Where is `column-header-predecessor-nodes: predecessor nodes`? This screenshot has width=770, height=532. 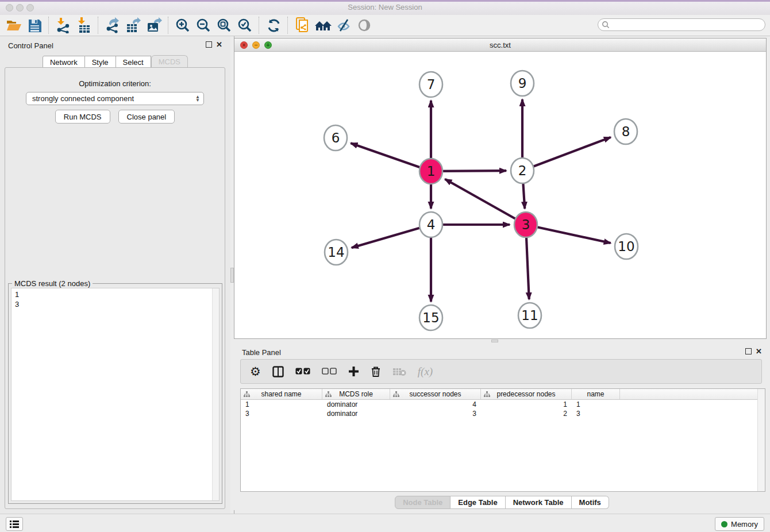
column-header-predecessor-nodes: predecessor nodes is located at coordinates (526, 394).